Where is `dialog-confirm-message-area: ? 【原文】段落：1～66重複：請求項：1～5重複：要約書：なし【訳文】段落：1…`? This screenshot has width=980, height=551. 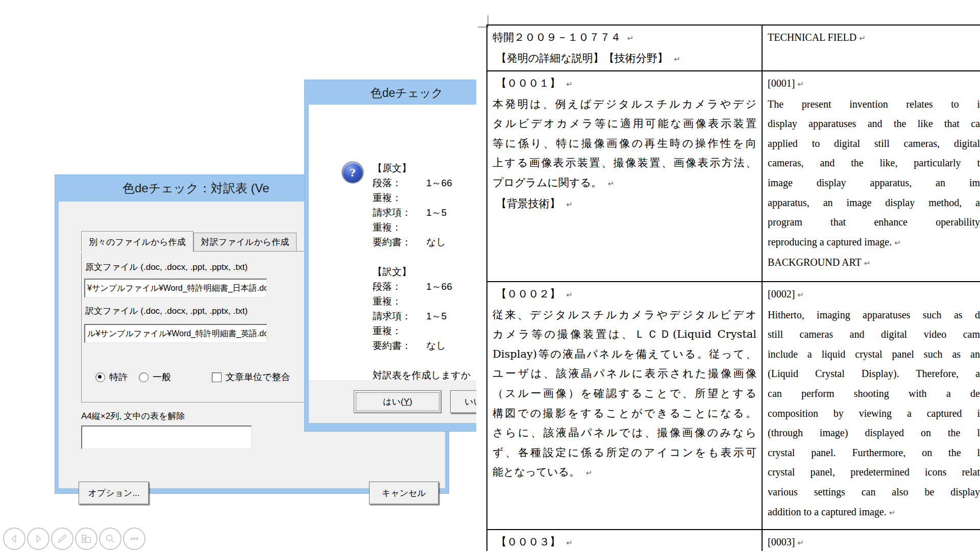
dialog-confirm-message-area: ? 【原文】段落：1～66重複：請求項：1～5重複：要約書：なし【訳文】段落：1… is located at coordinates (407, 242).